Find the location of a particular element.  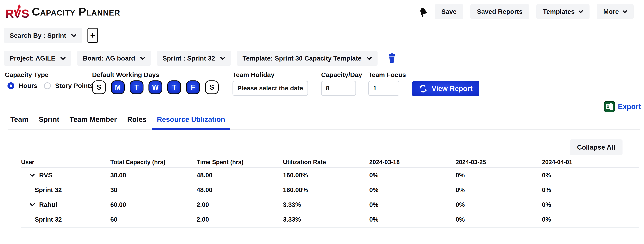

tab-team-member: Team Member is located at coordinates (93, 123).